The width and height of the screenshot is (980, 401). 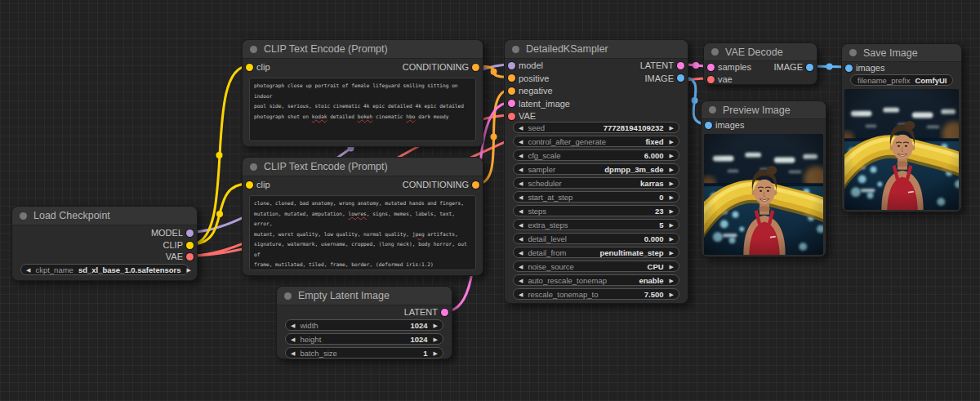 What do you see at coordinates (364, 353) in the screenshot?
I see `batch-size-widget: ◀ batch_size 1 ▶` at bounding box center [364, 353].